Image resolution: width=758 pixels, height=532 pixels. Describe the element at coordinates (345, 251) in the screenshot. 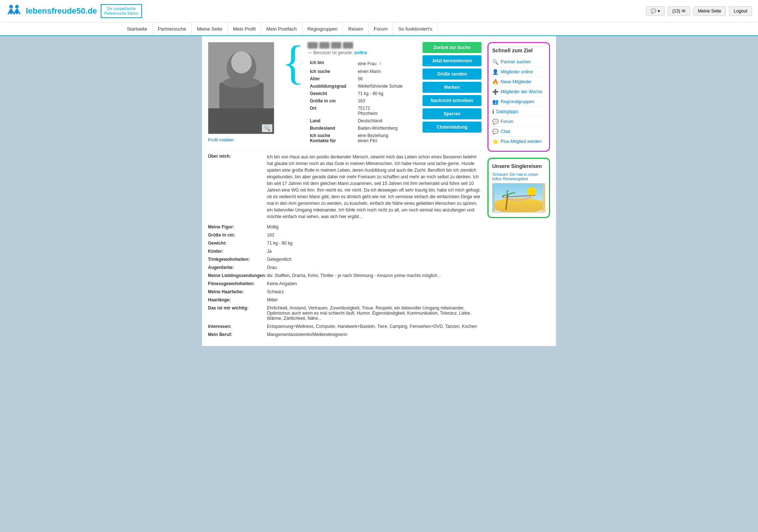

I see `kinder-row: Kinder: Ja` at that location.